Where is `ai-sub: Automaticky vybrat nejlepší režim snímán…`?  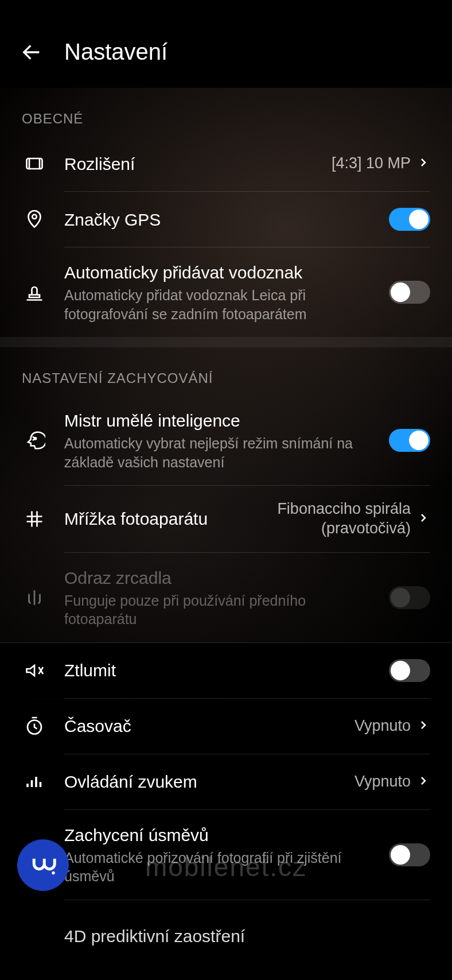
ai-sub: Automaticky vybrat nejlepší režim snímán… is located at coordinates (223, 452).